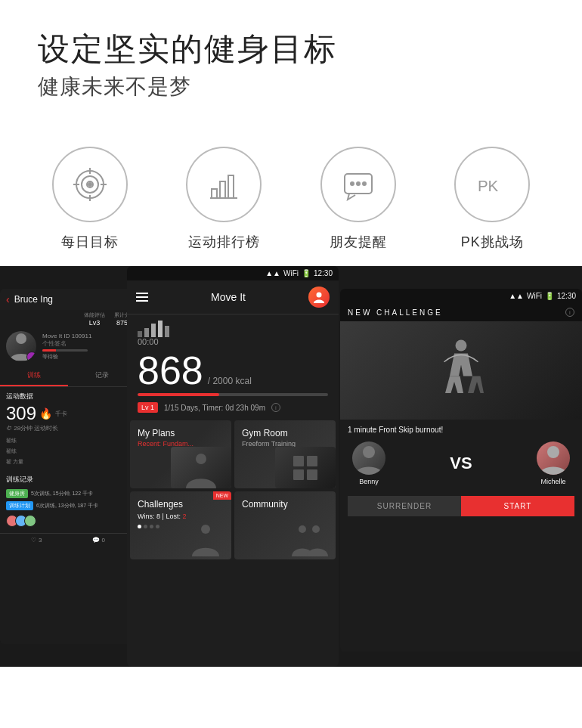  What do you see at coordinates (34, 376) in the screenshot?
I see `tab-training: 训练` at bounding box center [34, 376].